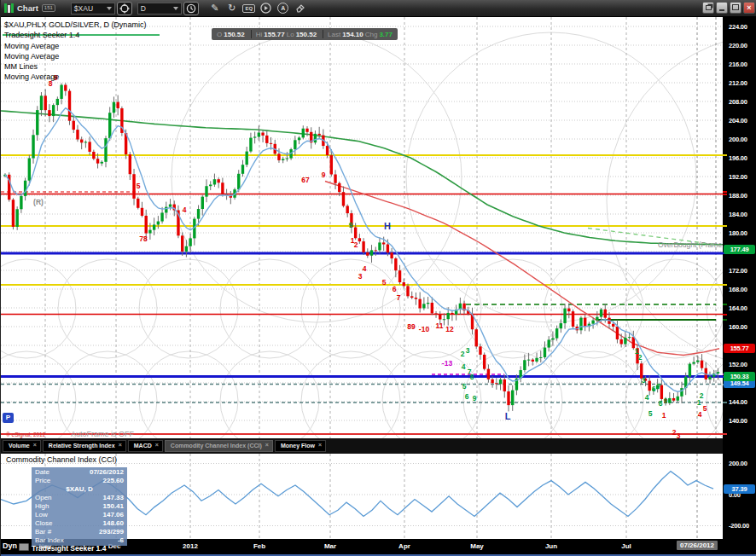  Describe the element at coordinates (738, 65) in the screenshot. I see `price-tick-label: 216.00` at that location.